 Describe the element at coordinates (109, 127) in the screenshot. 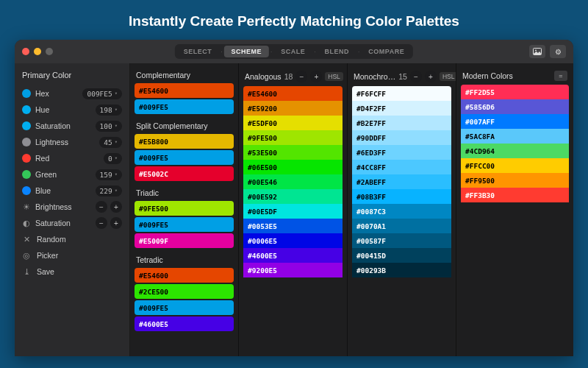

I see `value-pill: 100▾` at that location.